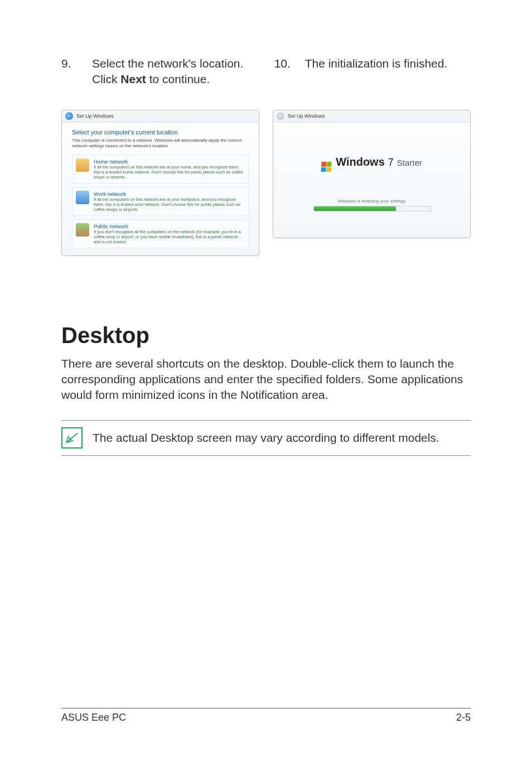 The width and height of the screenshot is (532, 757). I want to click on option-public-network: Public network If you don't recognize al…, so click(161, 234).